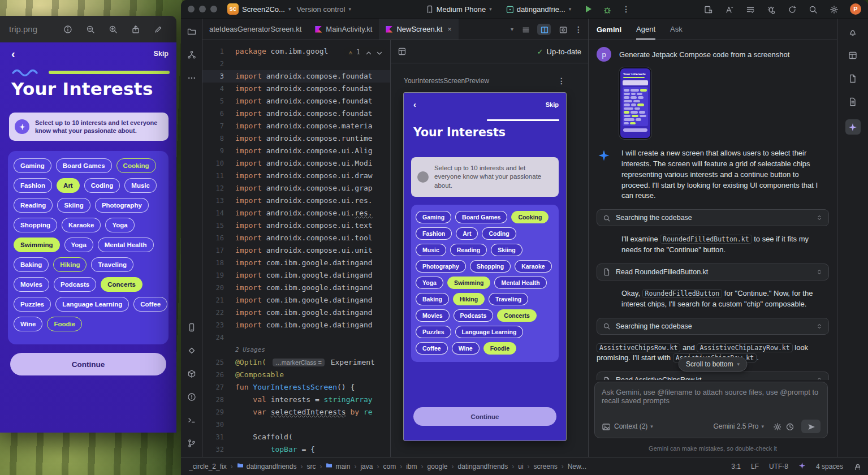 The image size is (868, 475). I want to click on debug-button, so click(607, 9).